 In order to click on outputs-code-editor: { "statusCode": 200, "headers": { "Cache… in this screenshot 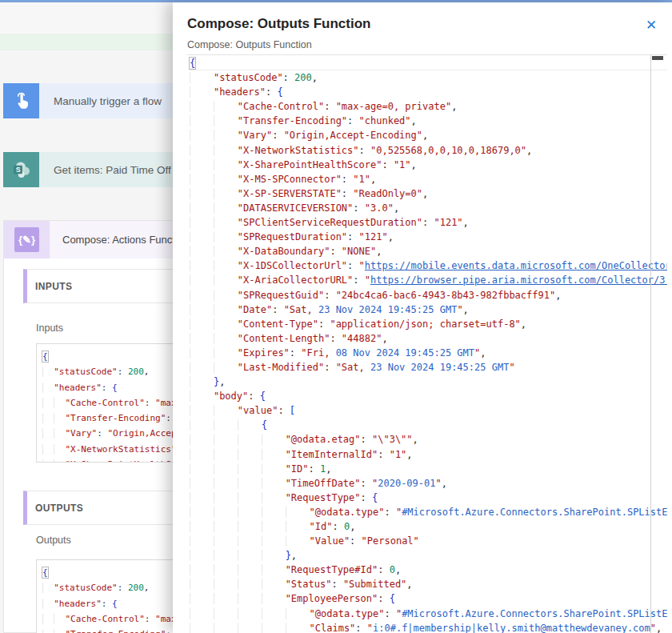, I will do `click(116, 596)`.